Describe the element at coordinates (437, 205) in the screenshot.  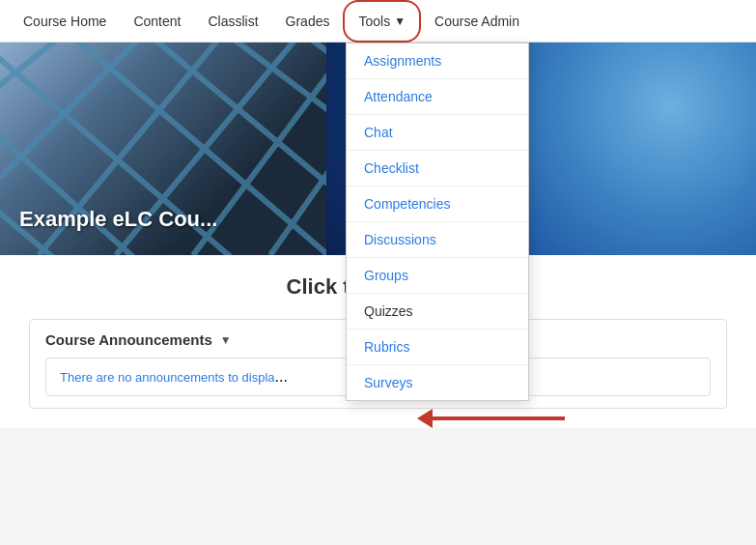
I see `dropdown-item-competencies: Competencies` at that location.